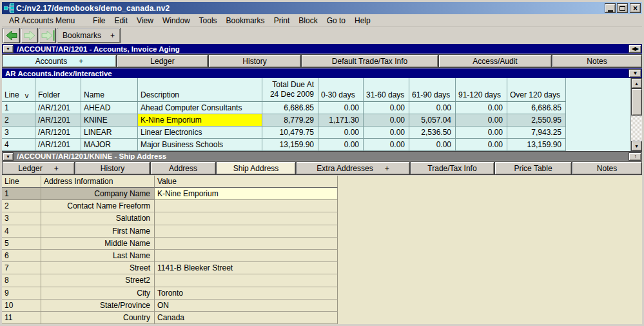  I want to click on forward-to-end-button, so click(48, 36).